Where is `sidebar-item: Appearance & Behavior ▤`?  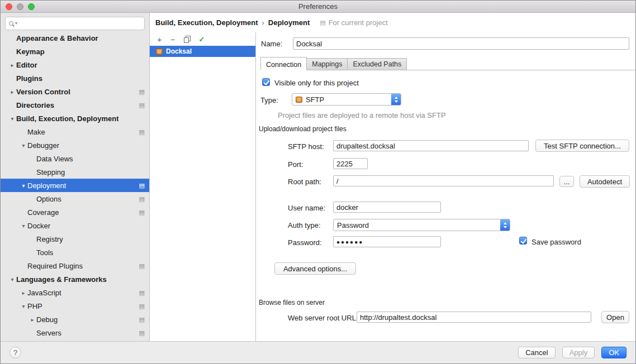 sidebar-item: Appearance & Behavior ▤ is located at coordinates (75, 38).